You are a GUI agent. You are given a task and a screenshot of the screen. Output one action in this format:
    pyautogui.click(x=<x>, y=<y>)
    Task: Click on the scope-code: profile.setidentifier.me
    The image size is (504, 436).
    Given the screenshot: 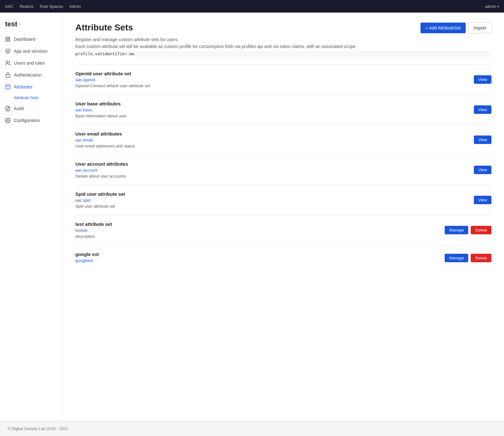 What is the action you would take?
    pyautogui.click(x=283, y=54)
    